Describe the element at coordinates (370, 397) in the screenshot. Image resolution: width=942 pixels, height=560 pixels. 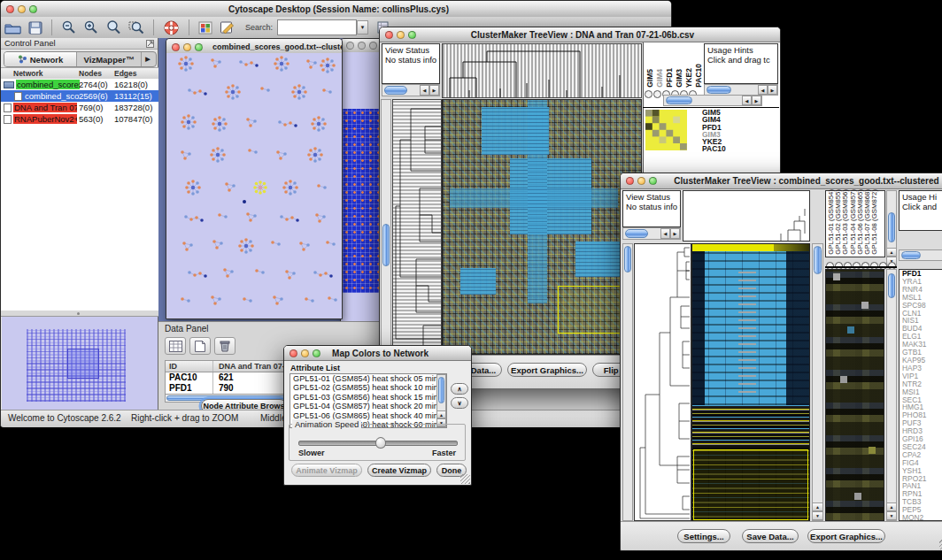
I see `attribute-item: GPL51-03 (GSM856) heat shock 15 min` at that location.